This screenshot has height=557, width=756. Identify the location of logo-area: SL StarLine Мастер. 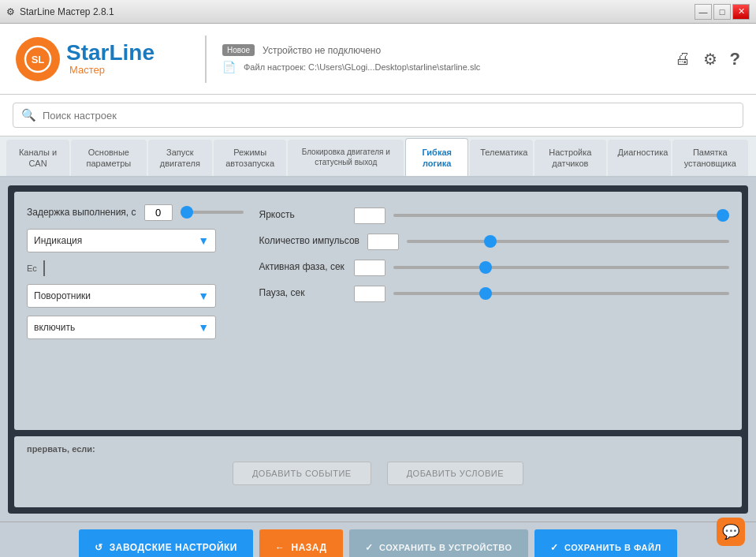
(102, 59).